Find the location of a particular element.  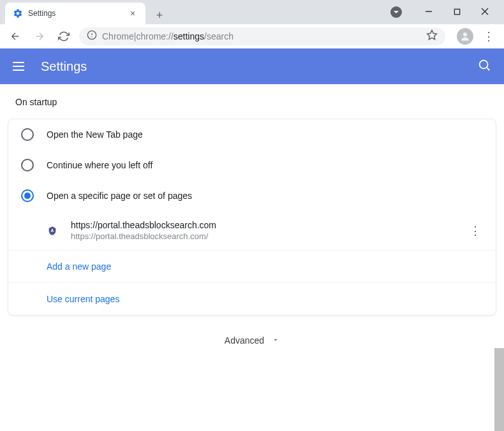

settings-header: Settings is located at coordinates (252, 66).